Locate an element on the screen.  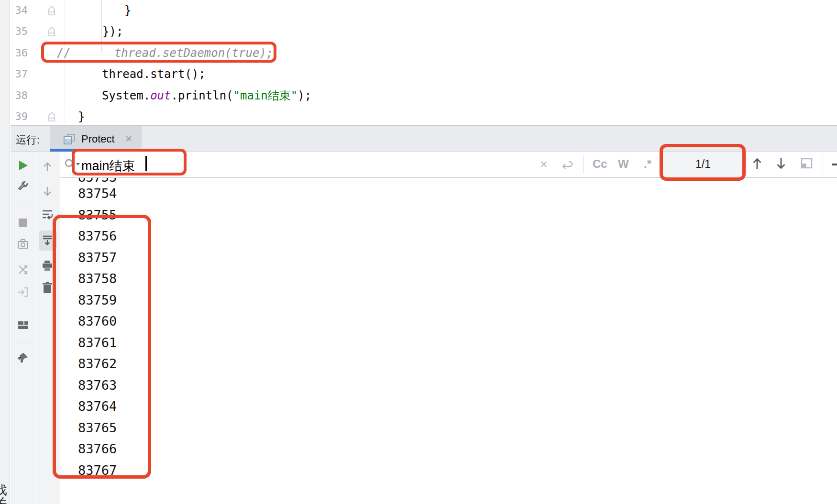
line-number: 34 is located at coordinates (20, 11).